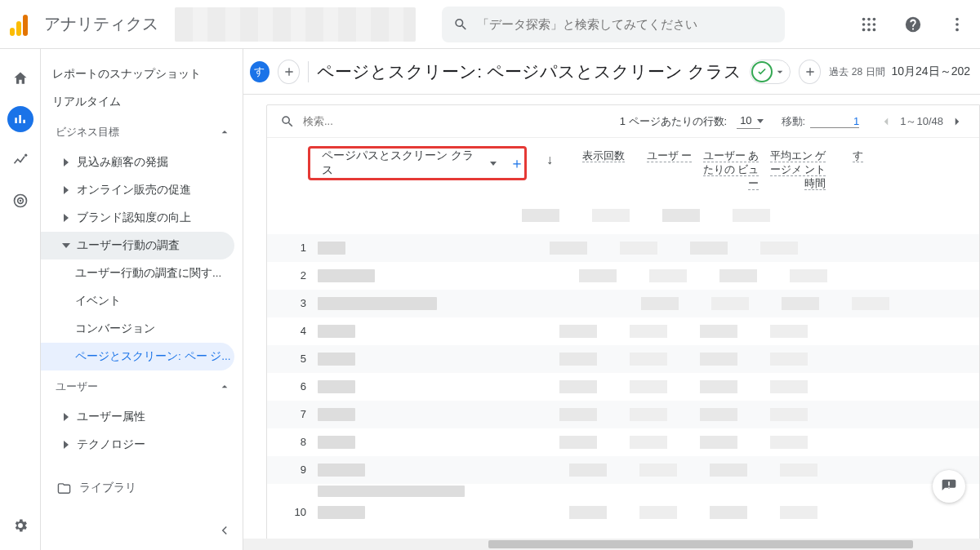 This screenshot has height=550, width=980. Describe the element at coordinates (612, 72) in the screenshot. I see `title-bar: す ページとスクリーン: ページパスとスクリーン クラス 過去 28 日間 10…` at that location.